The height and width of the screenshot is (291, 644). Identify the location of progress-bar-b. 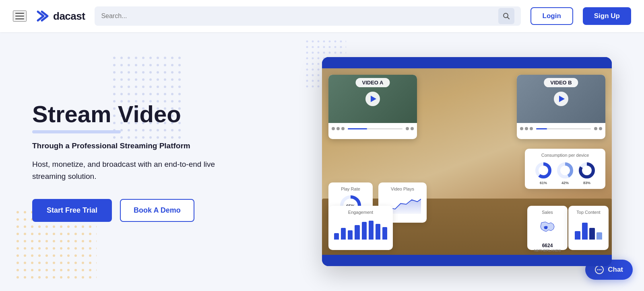
(542, 129).